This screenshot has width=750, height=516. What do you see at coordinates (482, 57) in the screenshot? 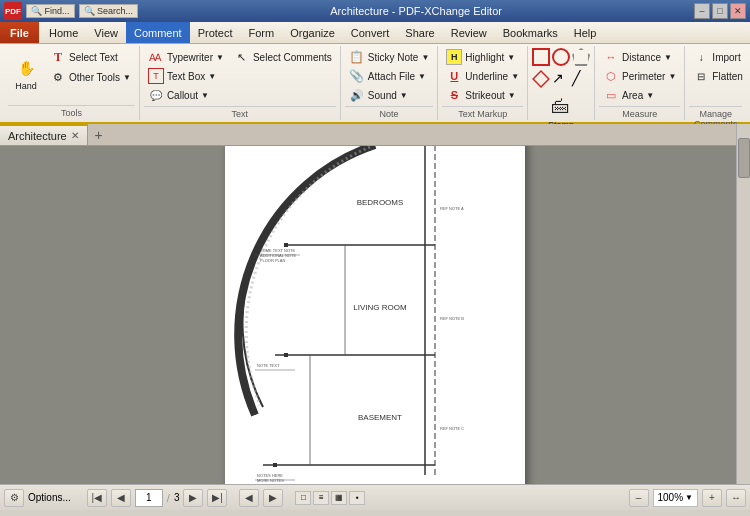
I see `highlight-button: H Highlight ▼` at bounding box center [482, 57].